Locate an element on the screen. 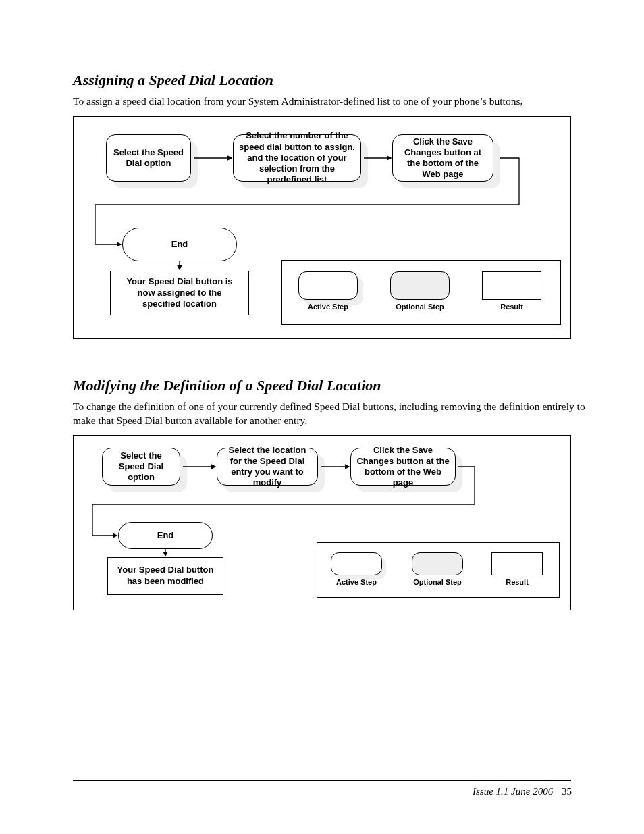 The width and height of the screenshot is (644, 834). flow1-block-2-label: Select the number of the speed dial butt… is located at coordinates (297, 158).